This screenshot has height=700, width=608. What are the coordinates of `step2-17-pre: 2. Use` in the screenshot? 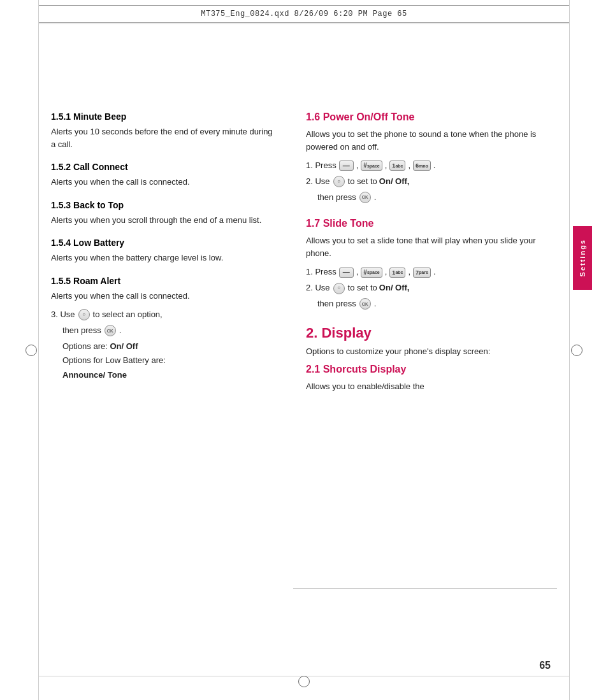 It's located at (318, 288).